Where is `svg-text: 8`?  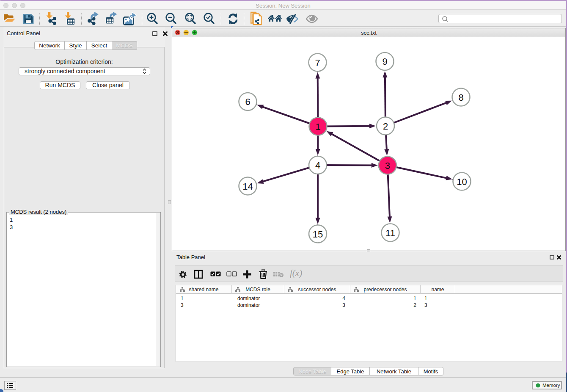 svg-text: 8 is located at coordinates (461, 97).